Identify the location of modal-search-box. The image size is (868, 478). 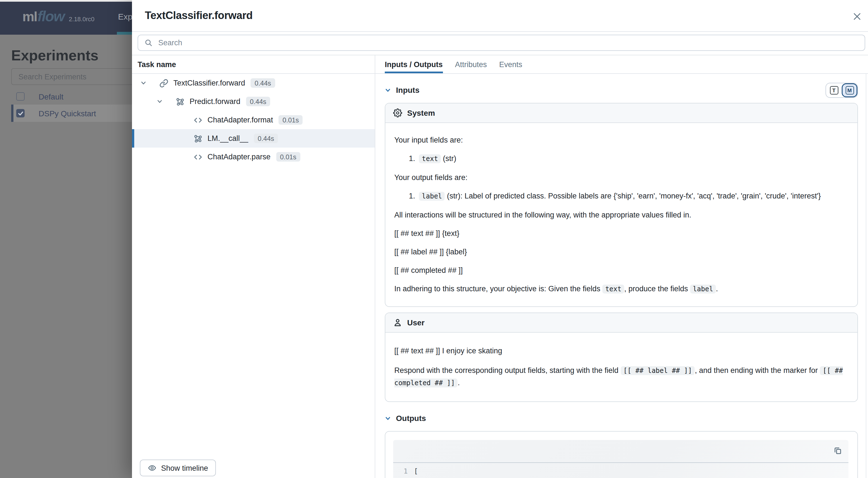
(501, 43).